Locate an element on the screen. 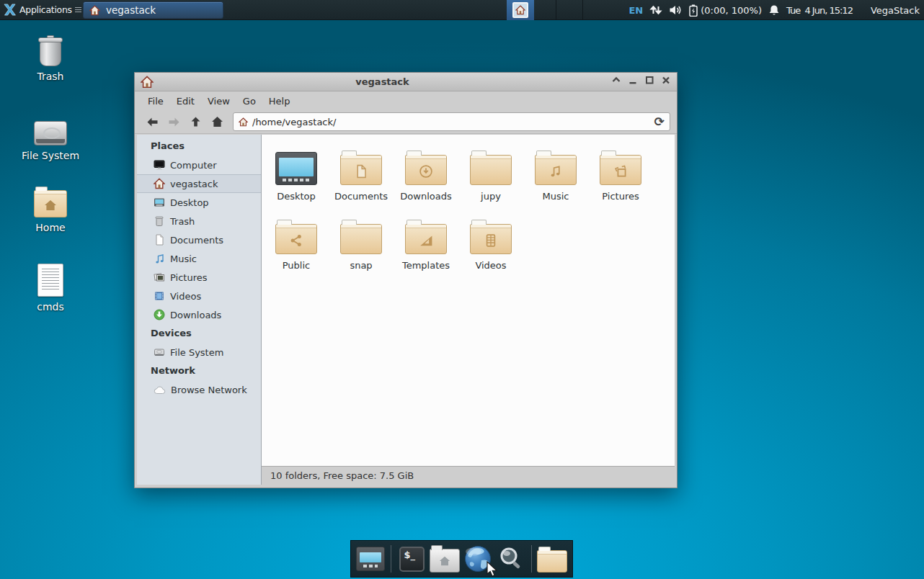 The height and width of the screenshot is (579, 924). templates-folder-icon is located at coordinates (426, 239).